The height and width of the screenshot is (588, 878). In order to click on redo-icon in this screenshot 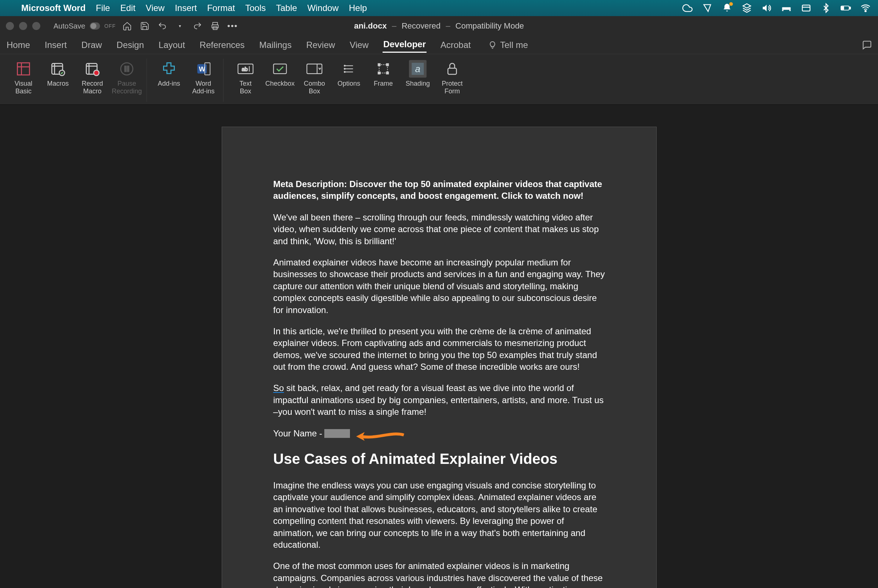, I will do `click(197, 26)`.